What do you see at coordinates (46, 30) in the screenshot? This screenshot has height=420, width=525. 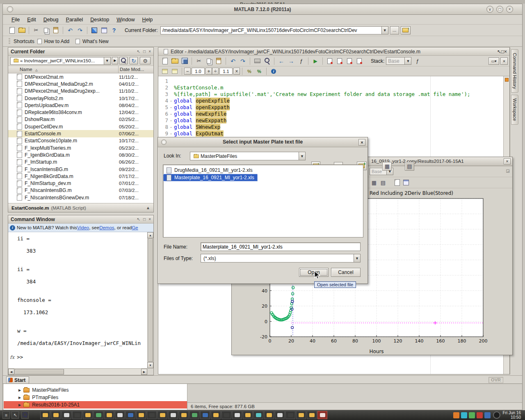 I see `copy-icon` at bounding box center [46, 30].